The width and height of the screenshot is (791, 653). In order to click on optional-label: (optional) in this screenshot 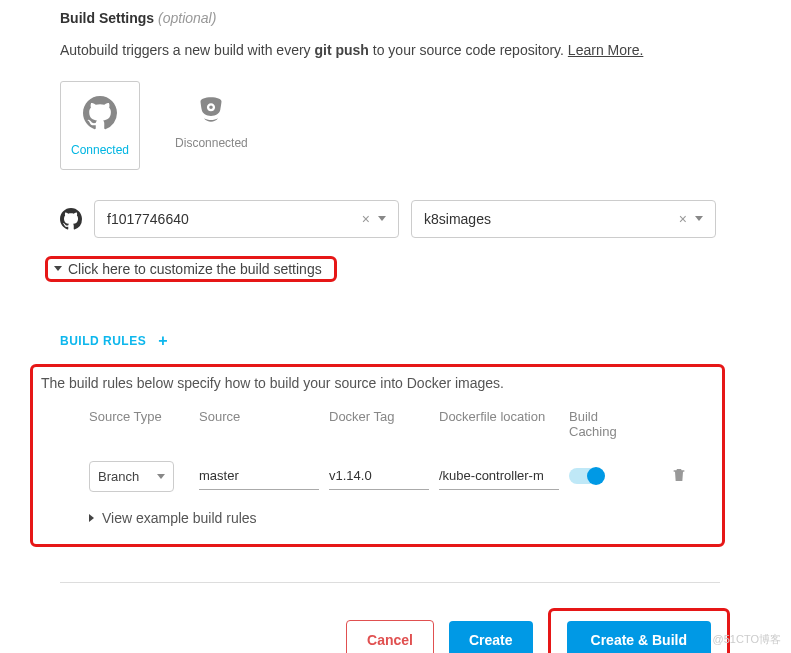, I will do `click(187, 18)`.